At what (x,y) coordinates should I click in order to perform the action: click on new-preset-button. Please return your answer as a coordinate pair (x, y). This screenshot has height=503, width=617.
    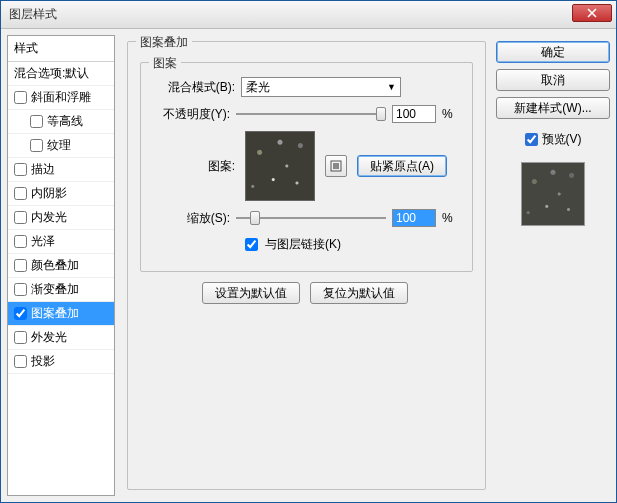
    Looking at the image, I should click on (336, 166).